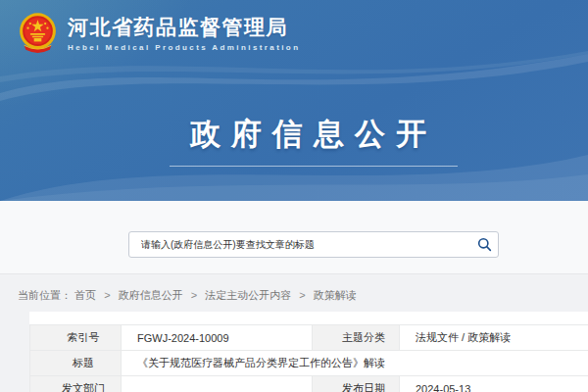 This screenshot has height=392, width=588. I want to click on header-logo-link: 河北省药品监督管理局 Hebei Medical Products Admini…, so click(157, 33).